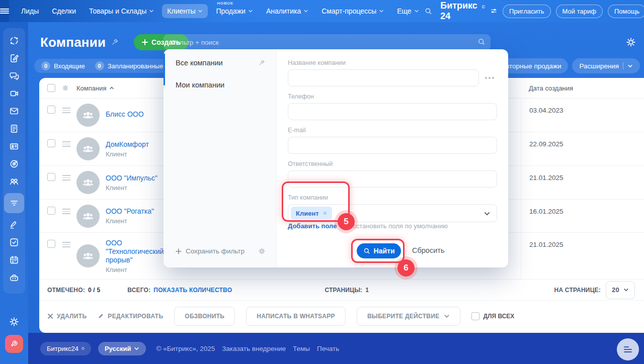  Describe the element at coordinates (14, 161) in the screenshot. I see `sidebar-rail` at that location.